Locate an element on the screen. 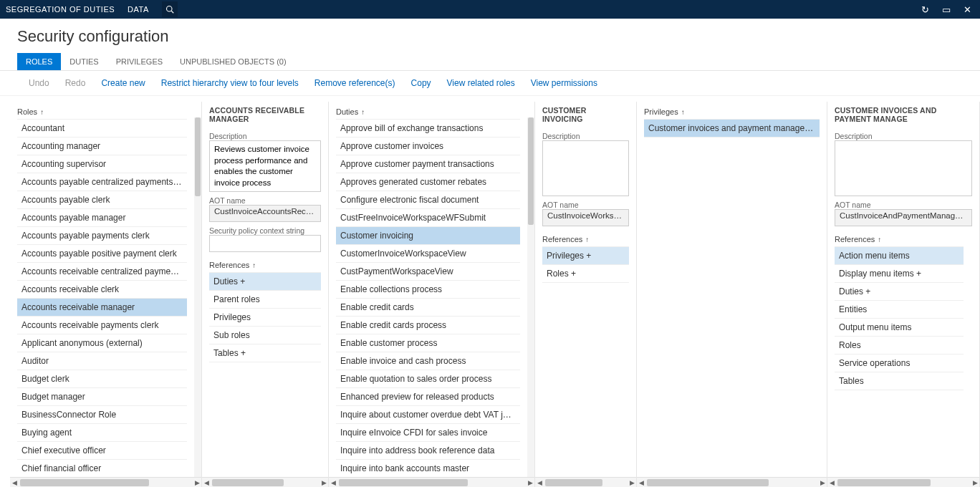  sort-asc-icon is located at coordinates (42, 112).